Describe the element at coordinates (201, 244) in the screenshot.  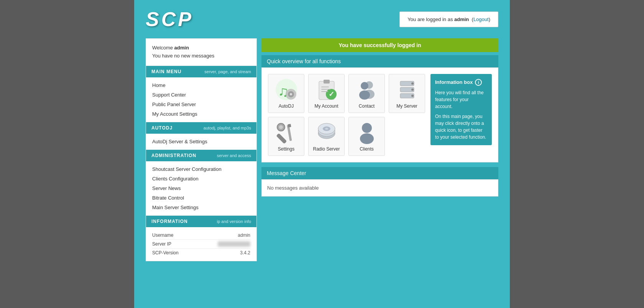
I see `info-table: Username admin Server IP ██████████ SCP-…` at that location.